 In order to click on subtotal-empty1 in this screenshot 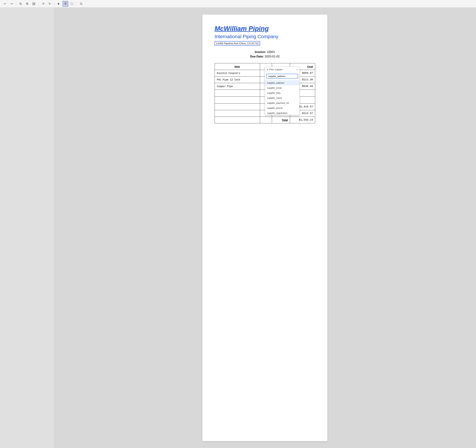, I will do `click(238, 107)`.